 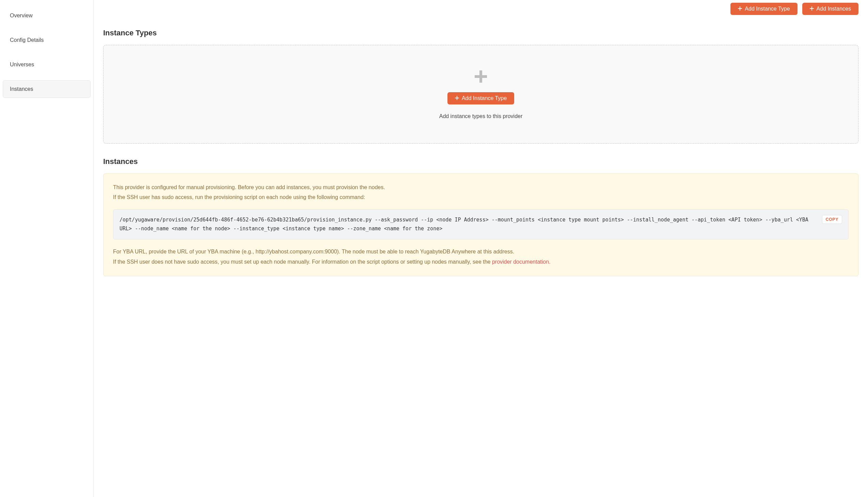 I want to click on add-instances-button: Add Instances, so click(x=830, y=9).